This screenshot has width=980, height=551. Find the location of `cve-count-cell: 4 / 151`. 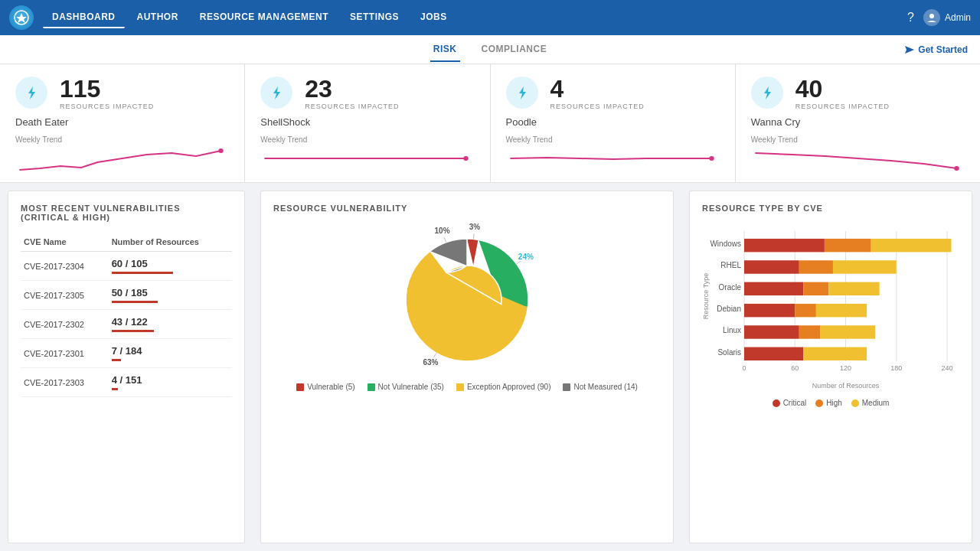

cve-count-cell: 4 / 151 is located at coordinates (170, 383).